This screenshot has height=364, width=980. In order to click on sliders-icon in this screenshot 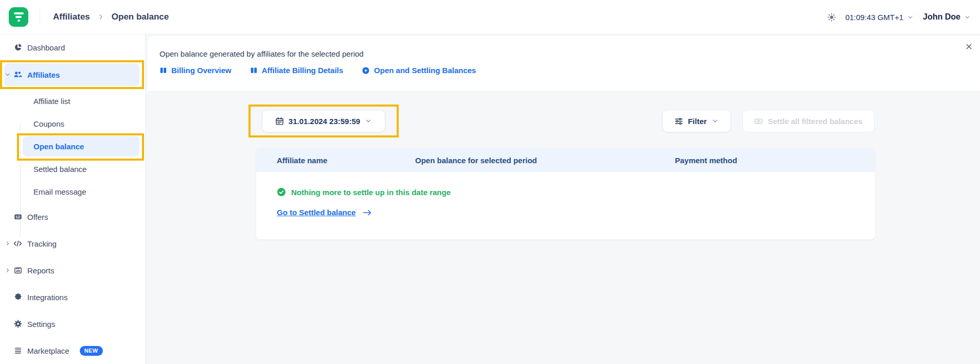, I will do `click(679, 122)`.